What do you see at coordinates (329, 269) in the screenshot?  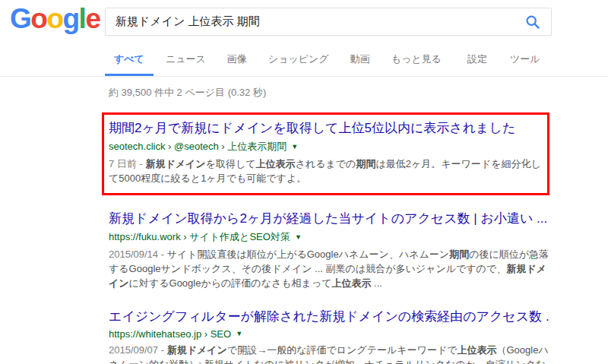 I see `result-snippet: 2015/09/14 - サイト開設直後は順位が上がるGoogleハネムーン、ハ…` at bounding box center [329, 269].